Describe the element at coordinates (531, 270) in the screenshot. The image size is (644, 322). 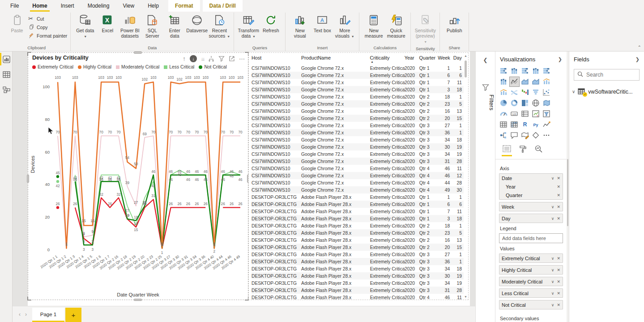
I see `field-pill-highly-critical: Highly Critical∨✕` at that location.